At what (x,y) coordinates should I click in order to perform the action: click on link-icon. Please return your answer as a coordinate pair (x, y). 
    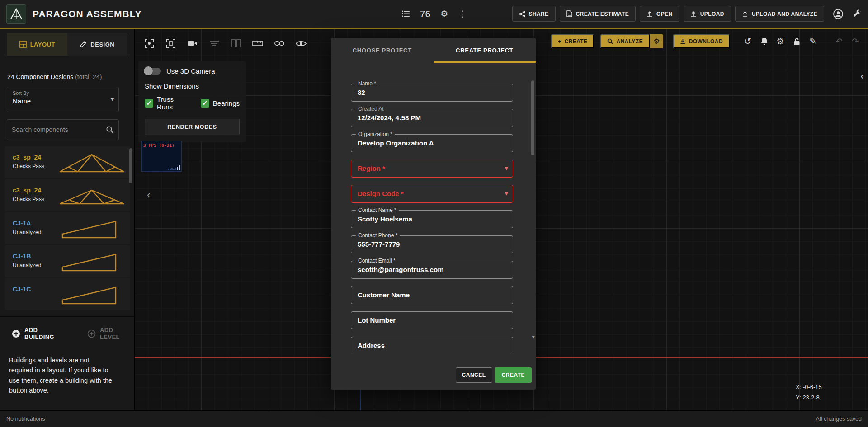
    Looking at the image, I should click on (279, 43).